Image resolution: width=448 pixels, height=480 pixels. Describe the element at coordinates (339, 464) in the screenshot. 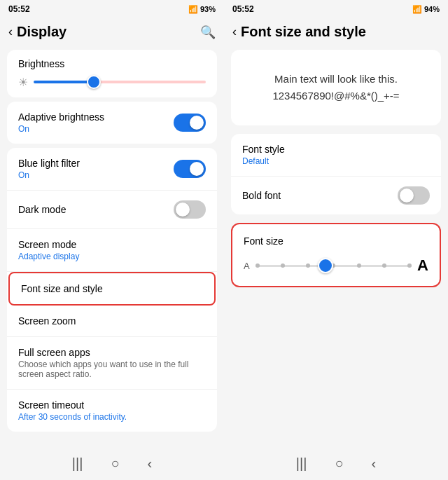

I see `home-icon-right: ○` at that location.